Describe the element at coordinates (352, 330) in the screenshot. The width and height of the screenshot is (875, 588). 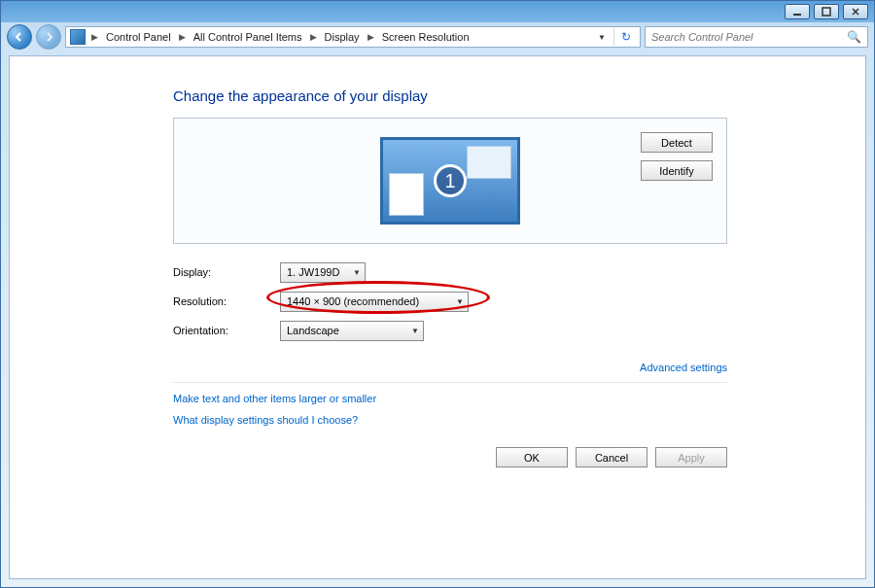
I see `orientation-dropdown: Landscape ▼` at that location.